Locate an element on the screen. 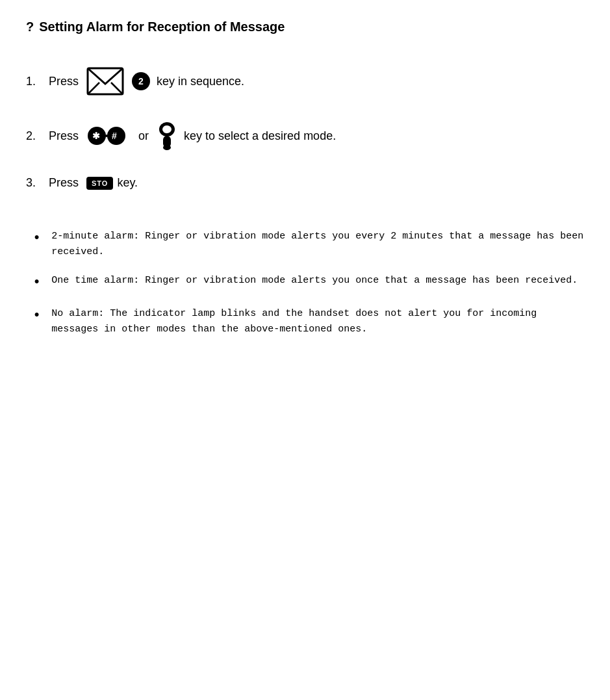 The width and height of the screenshot is (610, 700). step-3: 3. Press STO key. is located at coordinates (305, 183).